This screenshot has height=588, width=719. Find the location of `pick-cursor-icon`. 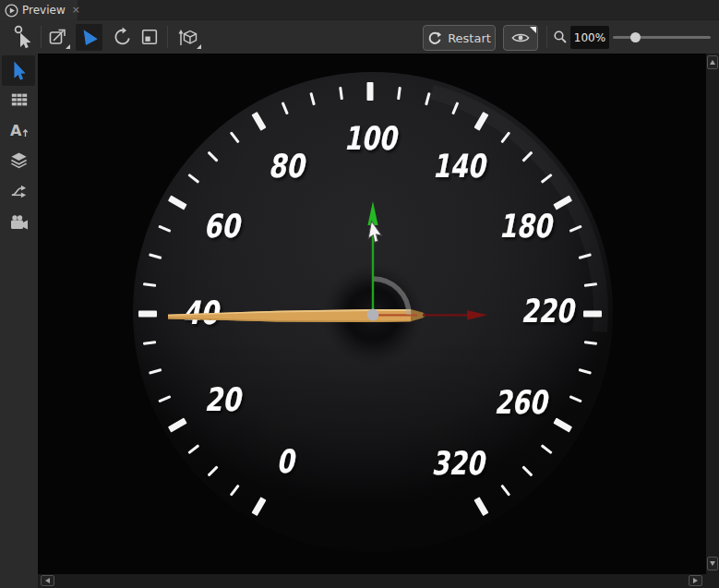

pick-cursor-icon is located at coordinates (22, 37).